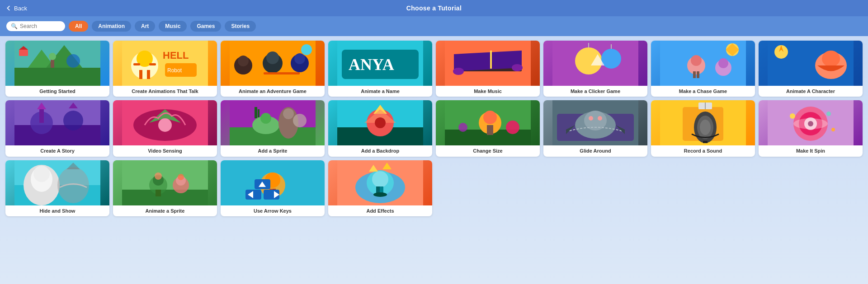  I want to click on card-label-make-spin: Make It Spin, so click(811, 151).